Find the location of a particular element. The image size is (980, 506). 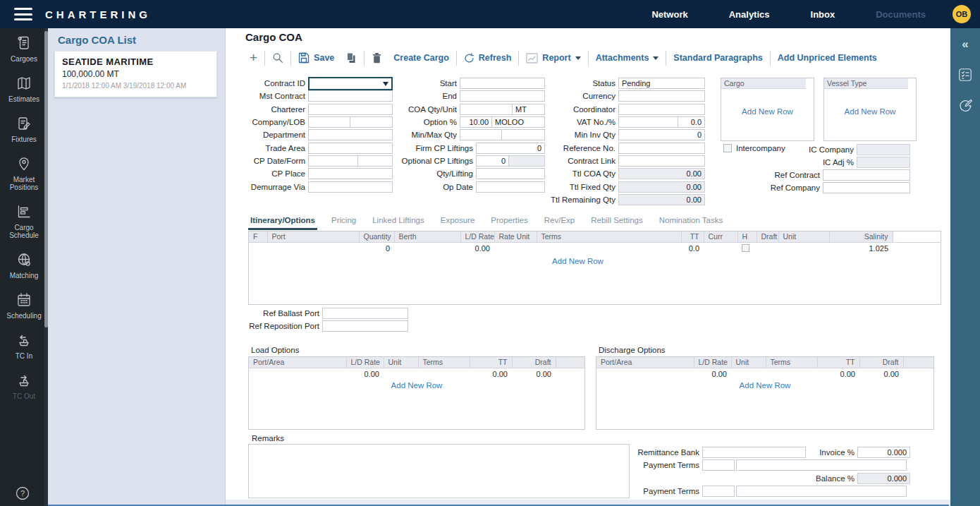

standard-paragraphs-button: Standard Paragraphs is located at coordinates (718, 58).